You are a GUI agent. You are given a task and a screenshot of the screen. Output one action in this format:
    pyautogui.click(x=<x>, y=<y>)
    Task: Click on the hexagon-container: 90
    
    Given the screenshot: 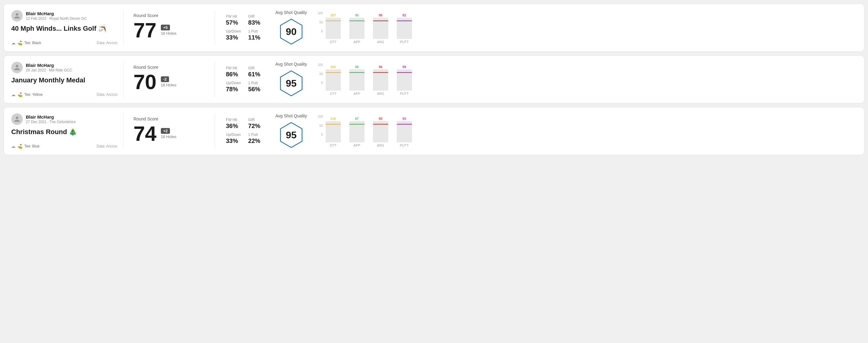 What is the action you would take?
    pyautogui.click(x=291, y=32)
    